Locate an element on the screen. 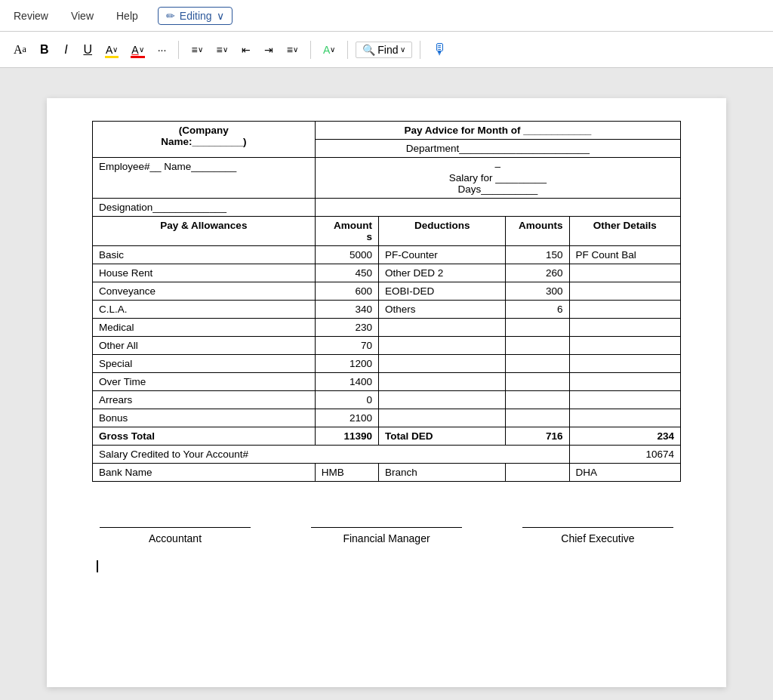 The width and height of the screenshot is (773, 700). chevron4: ∨ is located at coordinates (225, 50).